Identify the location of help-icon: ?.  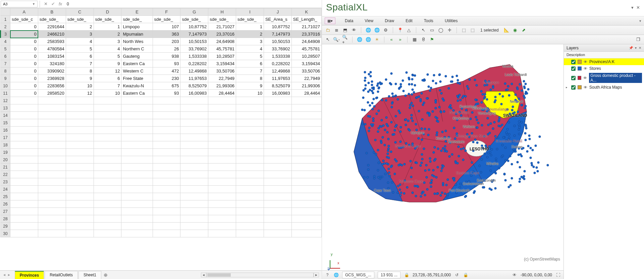
(327, 275).